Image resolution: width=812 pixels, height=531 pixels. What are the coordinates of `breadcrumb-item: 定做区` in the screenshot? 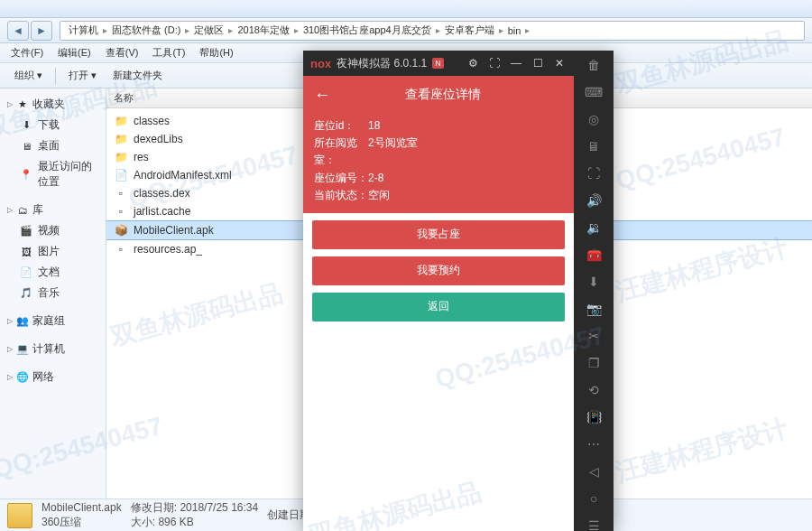 It's located at (209, 31).